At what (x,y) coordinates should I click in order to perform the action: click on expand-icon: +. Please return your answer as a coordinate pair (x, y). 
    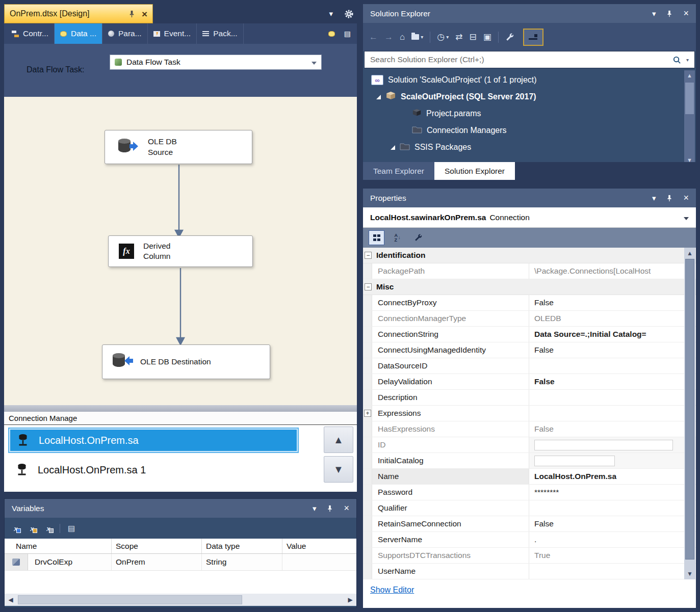
    Looking at the image, I should click on (368, 413).